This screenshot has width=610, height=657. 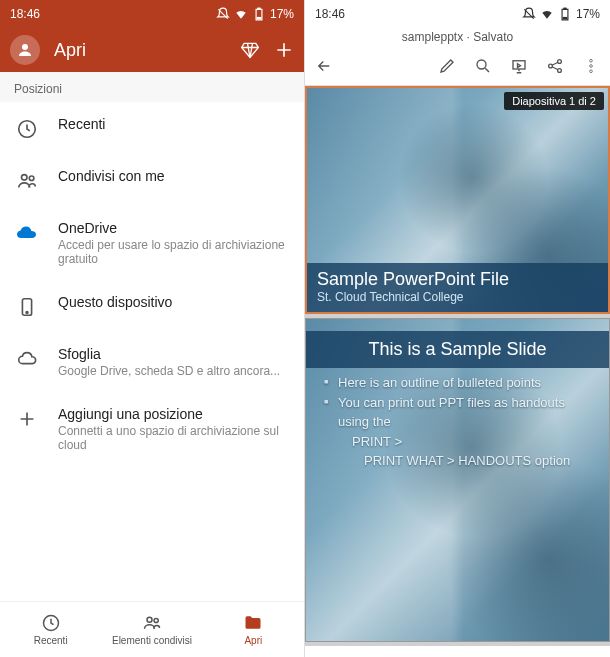 What do you see at coordinates (152, 243) in the screenshot?
I see `list-item-onedrive: OneDriveAccedi per usare lo spazio di ar…` at bounding box center [152, 243].